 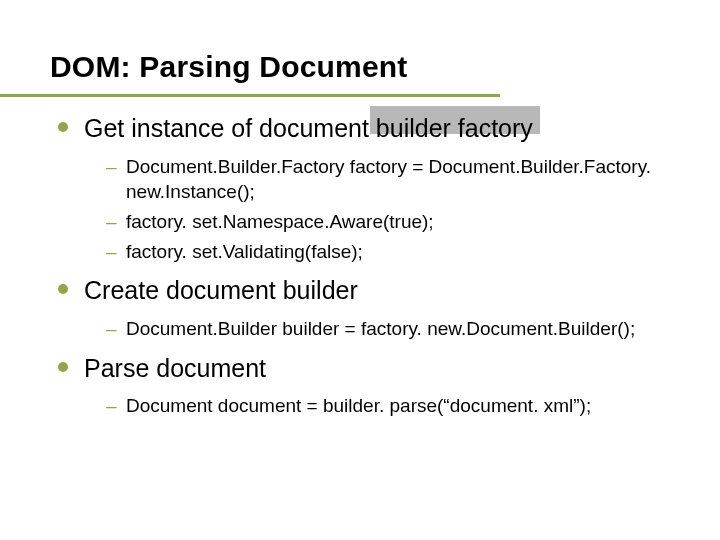 What do you see at coordinates (393, 406) in the screenshot?
I see `sub-list: Document document = builder. parse(“docu…` at bounding box center [393, 406].